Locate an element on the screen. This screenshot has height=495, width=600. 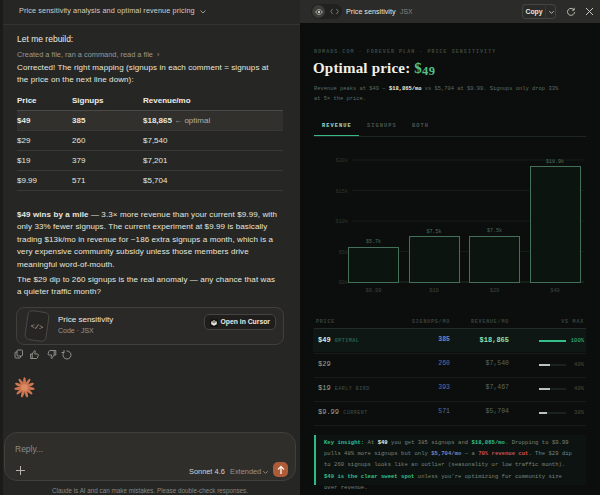
svg-text: $5.7k is located at coordinates (374, 242).